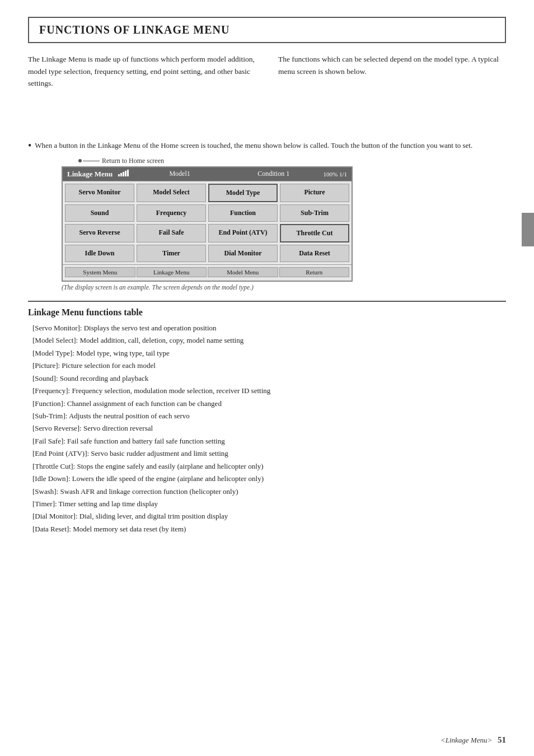 Image resolution: width=534 pixels, height=756 pixels. I want to click on intro-col-left: The Linkage Menu is made up of functions…, so click(142, 72).